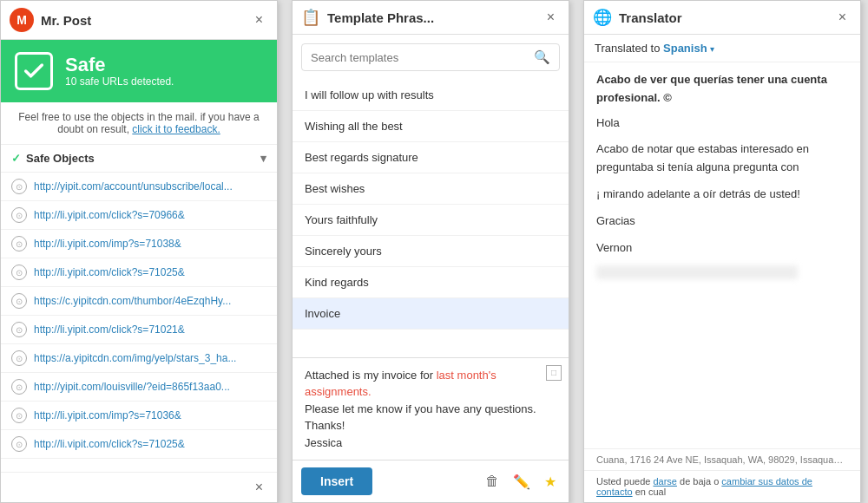 The height and width of the screenshot is (503, 868). I want to click on template-item-bestwishes: Best wishes, so click(431, 189).